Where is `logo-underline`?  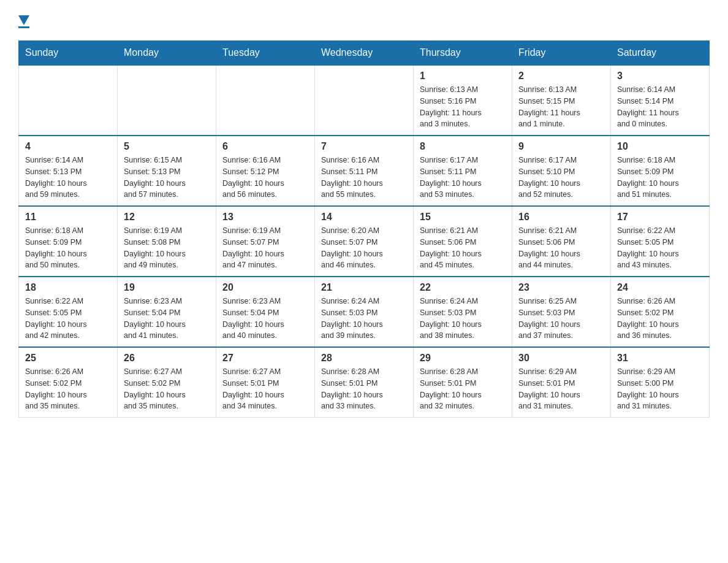 logo-underline is located at coordinates (24, 27).